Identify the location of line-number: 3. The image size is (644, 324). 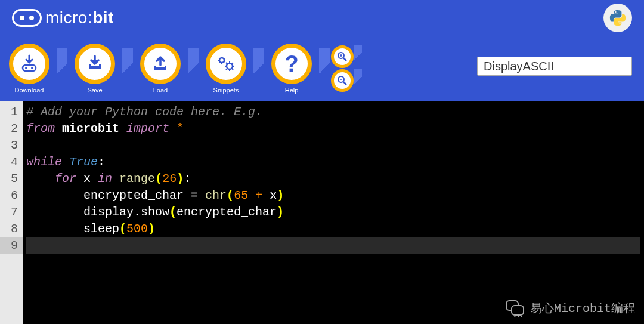
(11, 146).